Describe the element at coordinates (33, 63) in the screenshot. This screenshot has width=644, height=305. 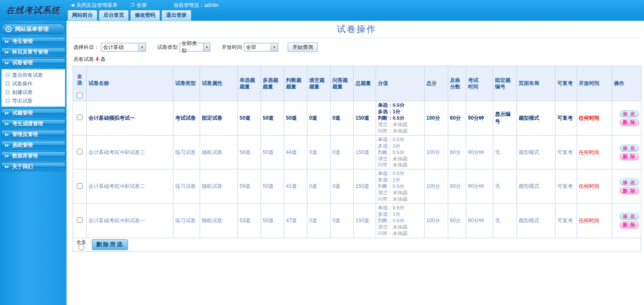
I see `sidebar-item-paper-management: ▮▶ 试卷管理` at that location.